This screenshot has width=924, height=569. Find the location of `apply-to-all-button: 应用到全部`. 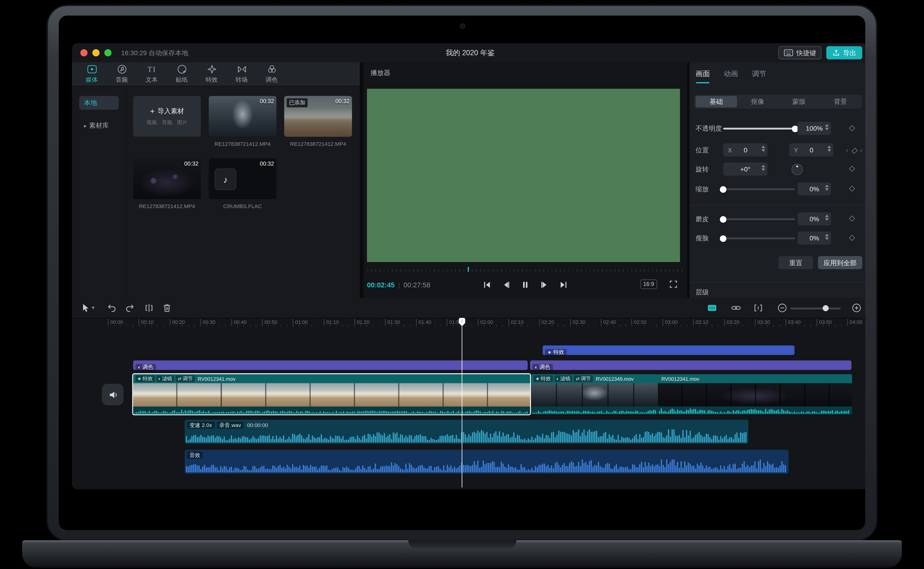

apply-to-all-button: 应用到全部 is located at coordinates (840, 263).